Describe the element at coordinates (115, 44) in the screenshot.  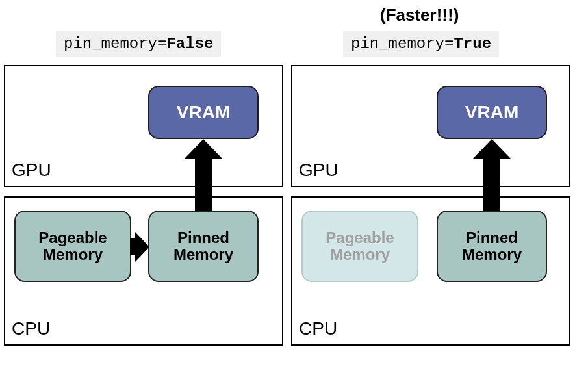
I see `code-param-left: pin_memory=` at that location.